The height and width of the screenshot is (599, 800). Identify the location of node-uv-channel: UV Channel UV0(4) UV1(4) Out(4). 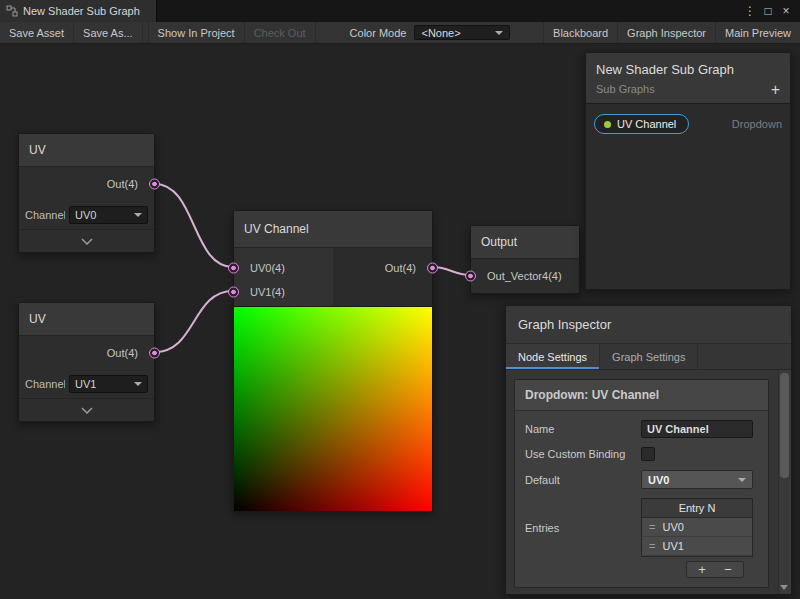
(333, 361).